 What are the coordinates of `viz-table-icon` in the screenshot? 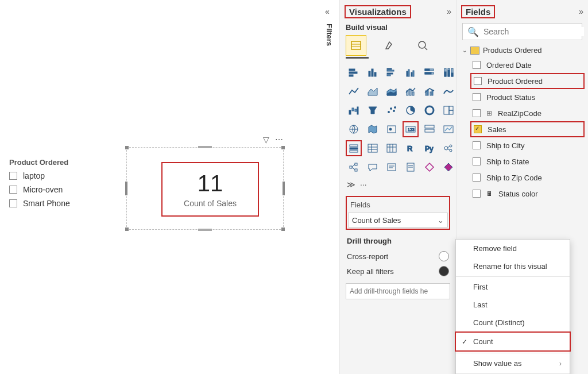 It's located at (373, 148).